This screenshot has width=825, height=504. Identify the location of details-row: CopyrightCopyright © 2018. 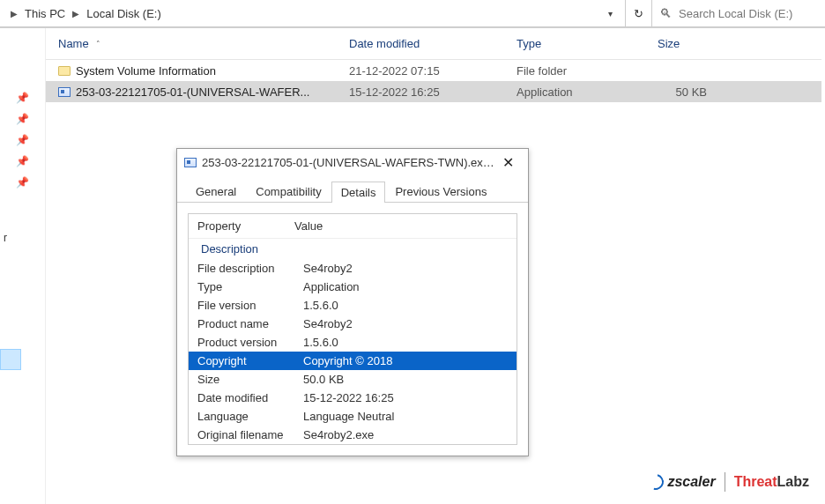
(353, 361).